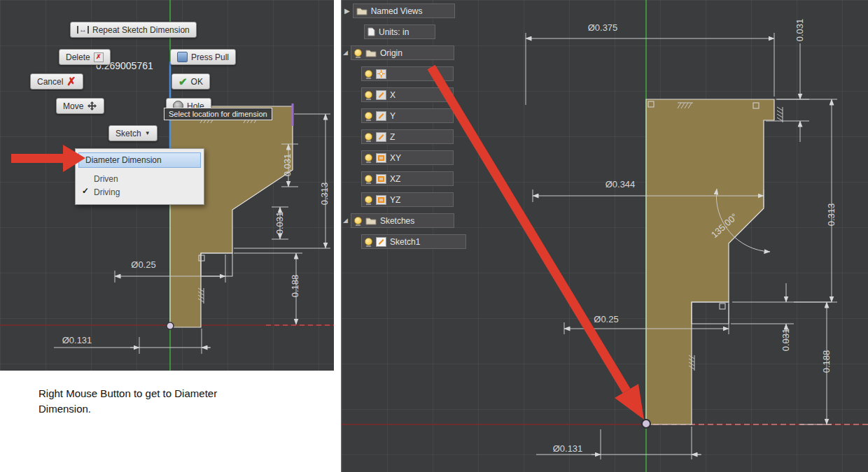  What do you see at coordinates (407, 158) in the screenshot?
I see `browser-row-plane-xy: XY` at bounding box center [407, 158].